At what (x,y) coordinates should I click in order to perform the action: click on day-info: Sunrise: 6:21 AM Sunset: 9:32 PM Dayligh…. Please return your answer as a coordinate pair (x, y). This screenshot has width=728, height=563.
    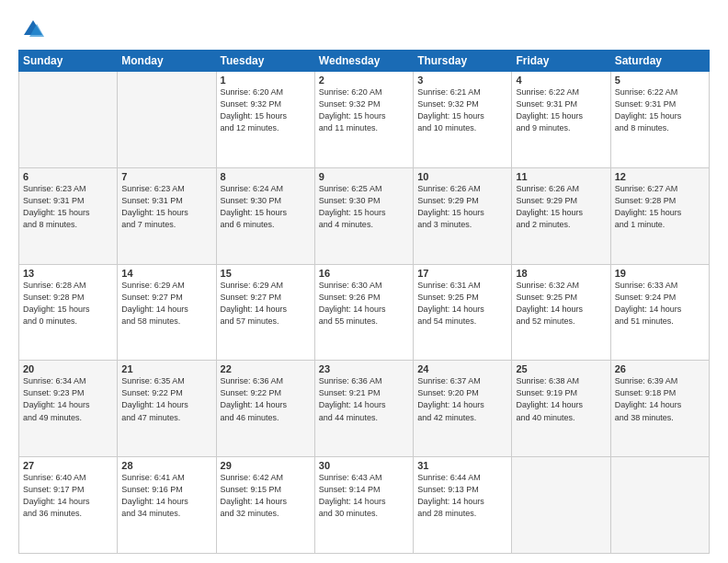
    Looking at the image, I should click on (462, 110).